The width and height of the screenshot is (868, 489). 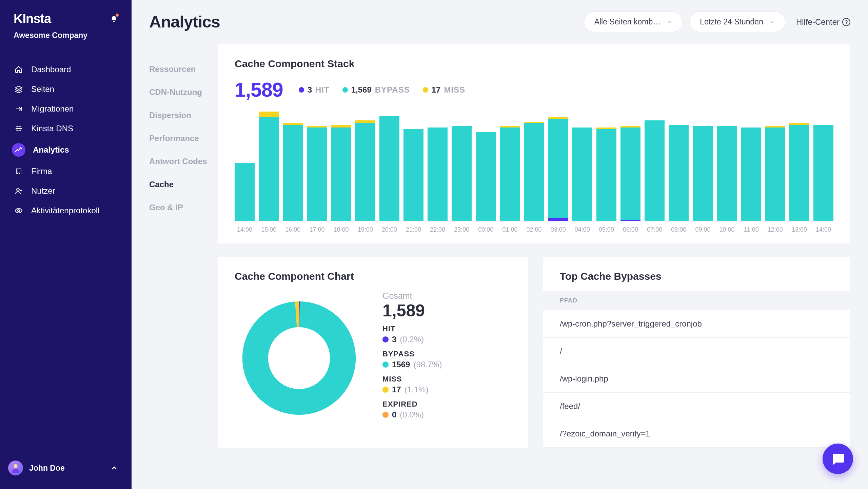 I want to click on sidebar-item-migrationen: Migrationen, so click(x=66, y=109).